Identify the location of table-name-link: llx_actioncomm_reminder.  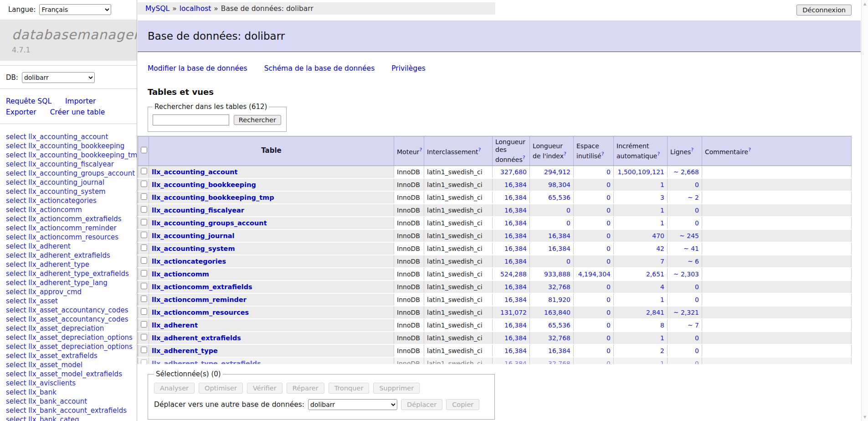
(199, 300).